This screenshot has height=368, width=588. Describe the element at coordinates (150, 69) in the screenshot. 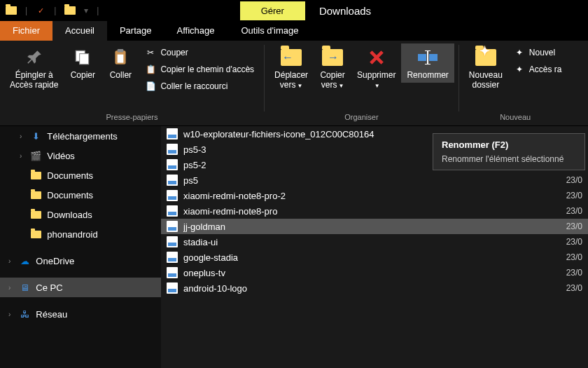

I see `path-icon: 📋` at that location.